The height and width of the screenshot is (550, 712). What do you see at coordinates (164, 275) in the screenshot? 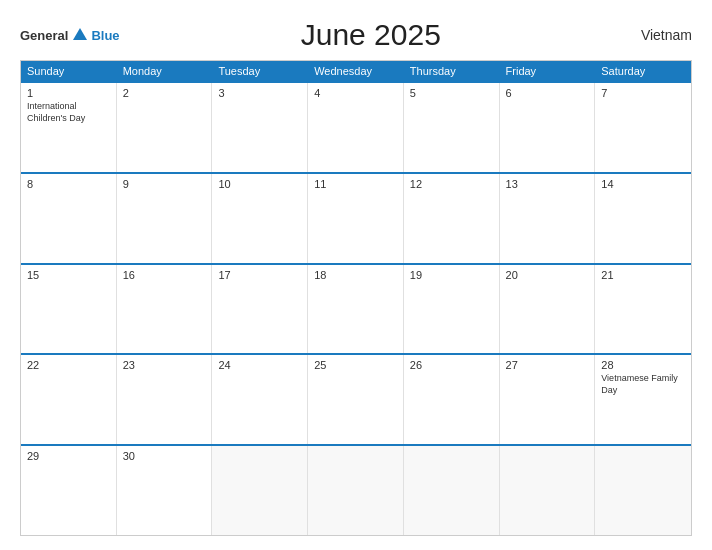
I see `day-number: 16` at bounding box center [164, 275].